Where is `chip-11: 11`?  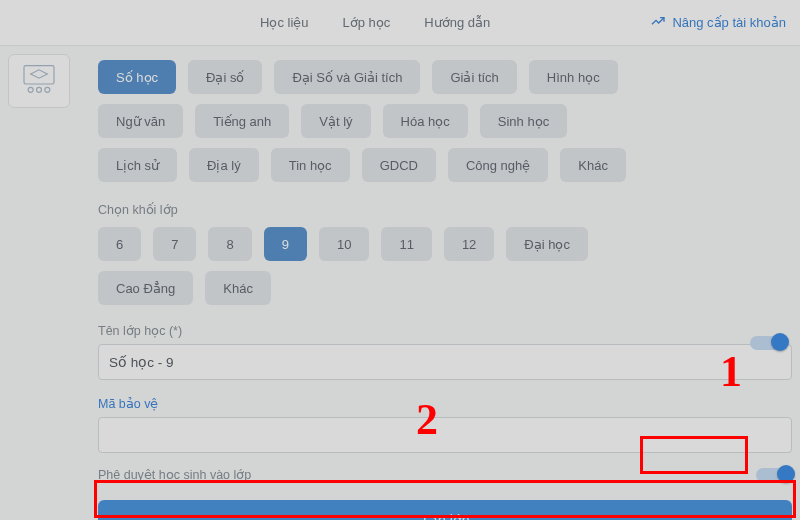
chip-11: 11 is located at coordinates (406, 244).